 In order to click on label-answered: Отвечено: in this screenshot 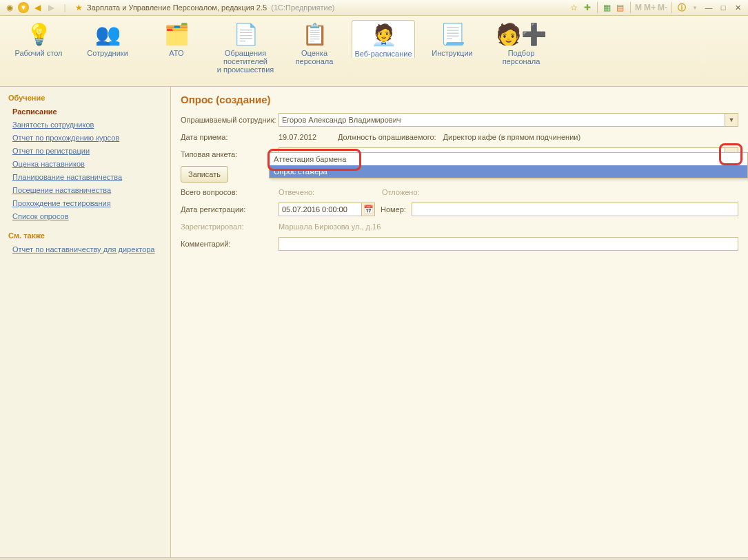, I will do `click(330, 192)`.